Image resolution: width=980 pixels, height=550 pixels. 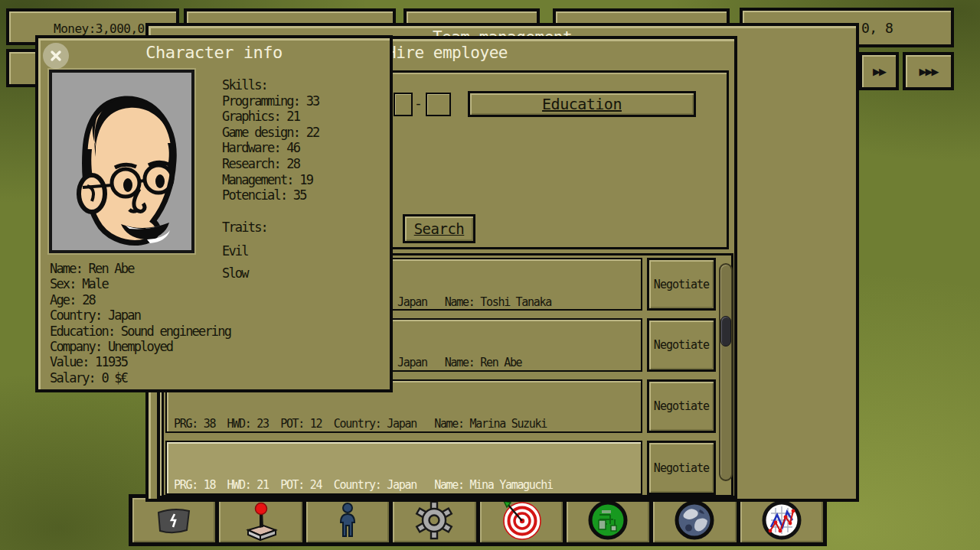 What do you see at coordinates (260, 520) in the screenshot?
I see `toolbar-games-button` at bounding box center [260, 520].